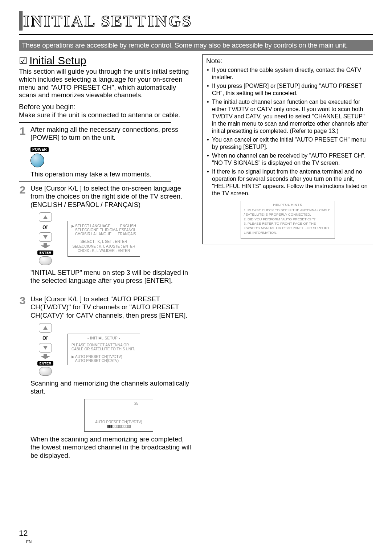 The image size is (392, 554). I want to click on scan-number: 25, so click(119, 404).